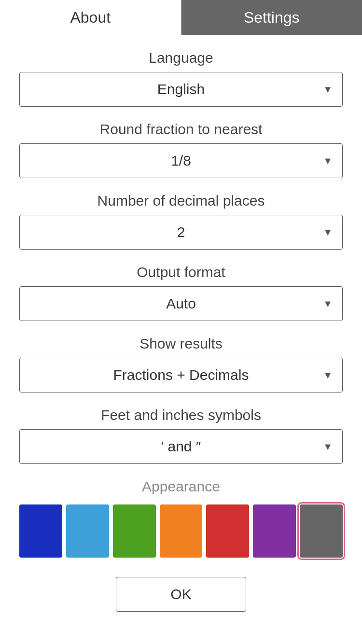 The image size is (362, 644). Describe the element at coordinates (41, 531) in the screenshot. I see `color-swatch-blue` at that location.